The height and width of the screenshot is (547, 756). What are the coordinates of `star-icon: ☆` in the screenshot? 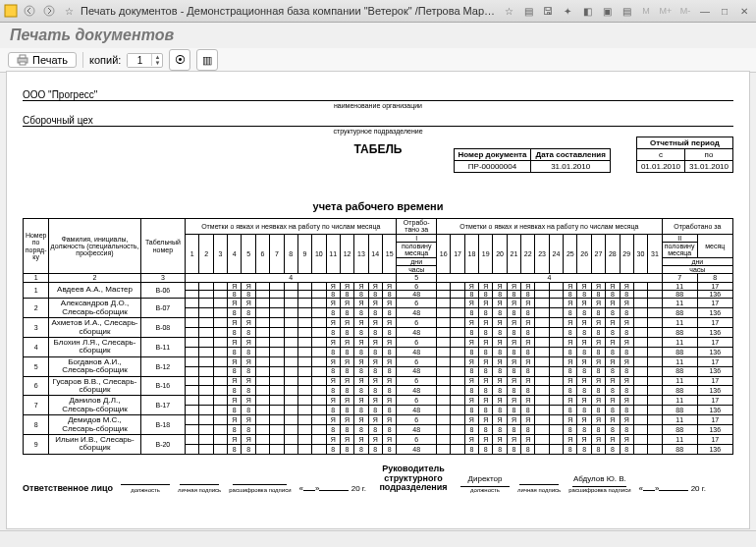 It's located at (69, 11).